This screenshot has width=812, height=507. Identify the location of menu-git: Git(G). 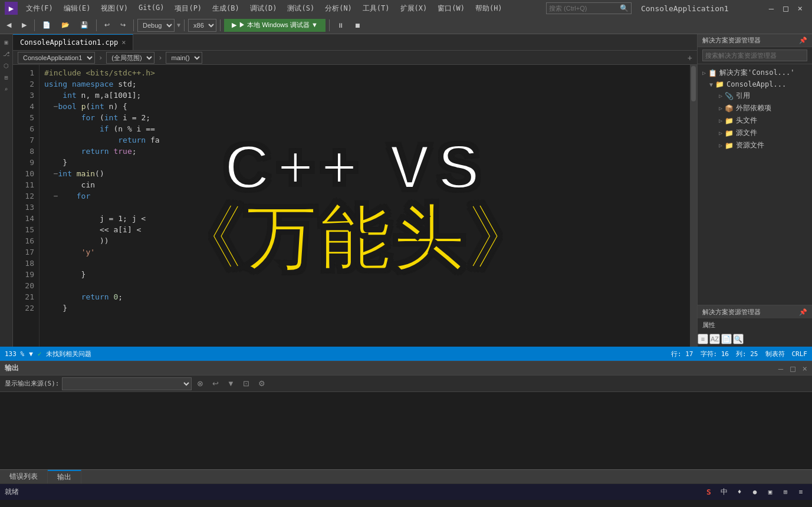
(151, 8).